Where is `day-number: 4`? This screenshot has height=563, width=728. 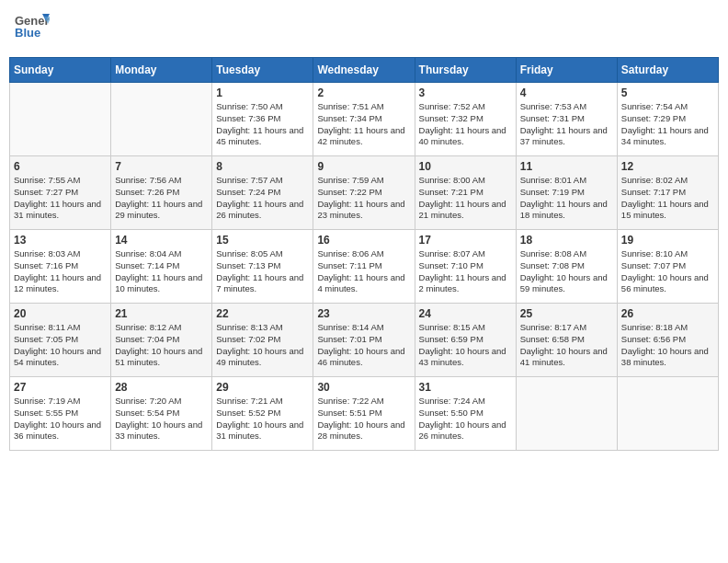 day-number: 4 is located at coordinates (566, 93).